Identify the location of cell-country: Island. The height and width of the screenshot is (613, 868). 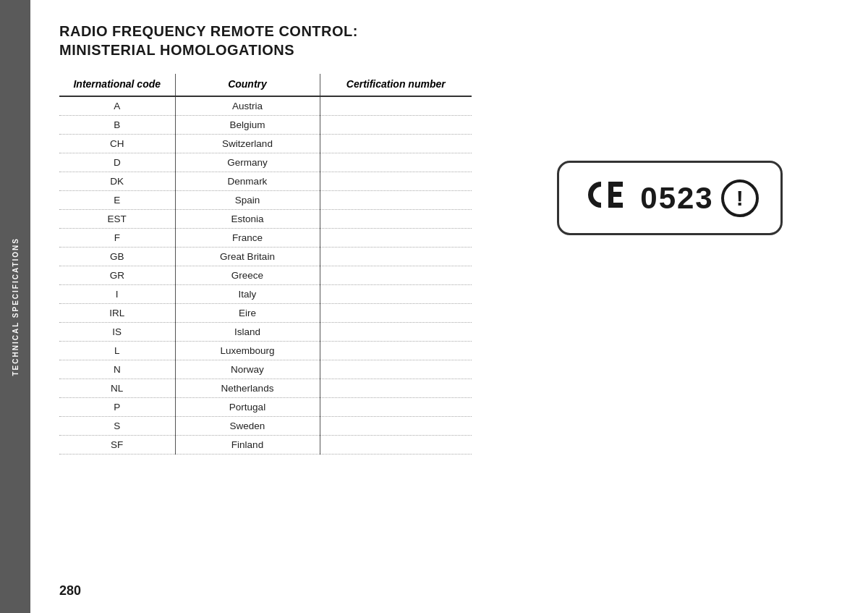
(247, 332).